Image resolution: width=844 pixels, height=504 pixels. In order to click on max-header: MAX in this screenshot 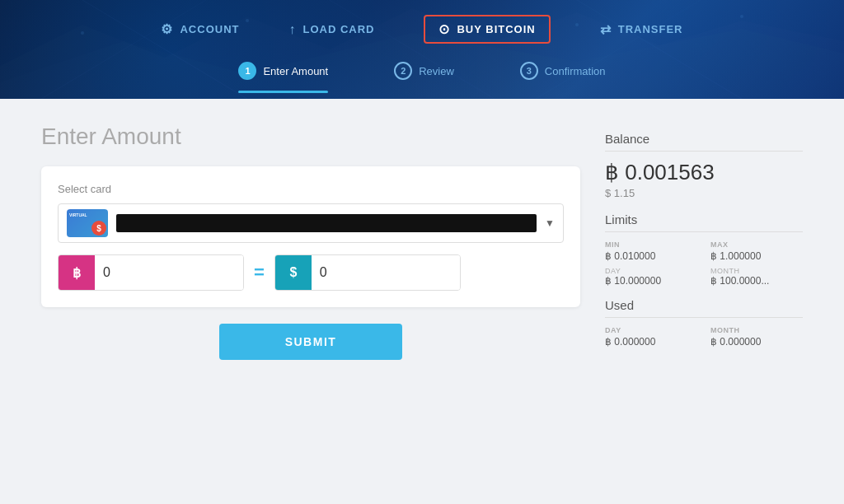, I will do `click(757, 245)`.